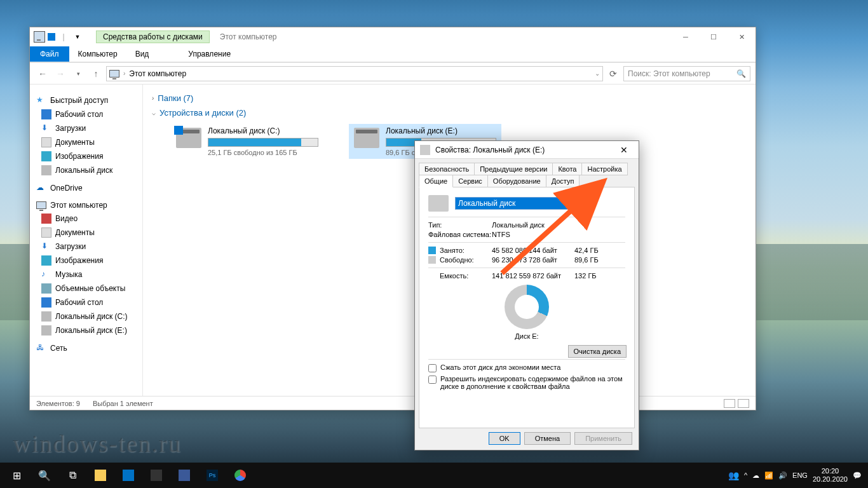 Image resolution: width=868 pixels, height=488 pixels. I want to click on fs-value: NTFS, so click(501, 234).